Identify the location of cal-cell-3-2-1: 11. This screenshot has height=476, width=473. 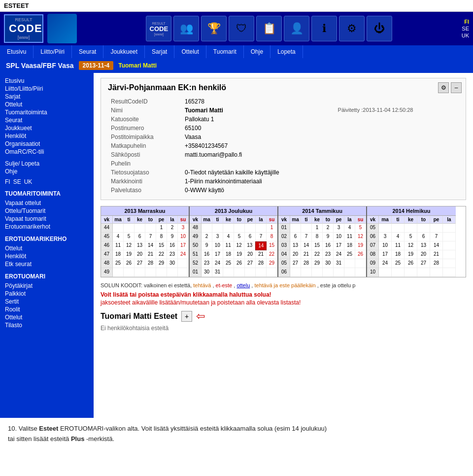
(398, 246).